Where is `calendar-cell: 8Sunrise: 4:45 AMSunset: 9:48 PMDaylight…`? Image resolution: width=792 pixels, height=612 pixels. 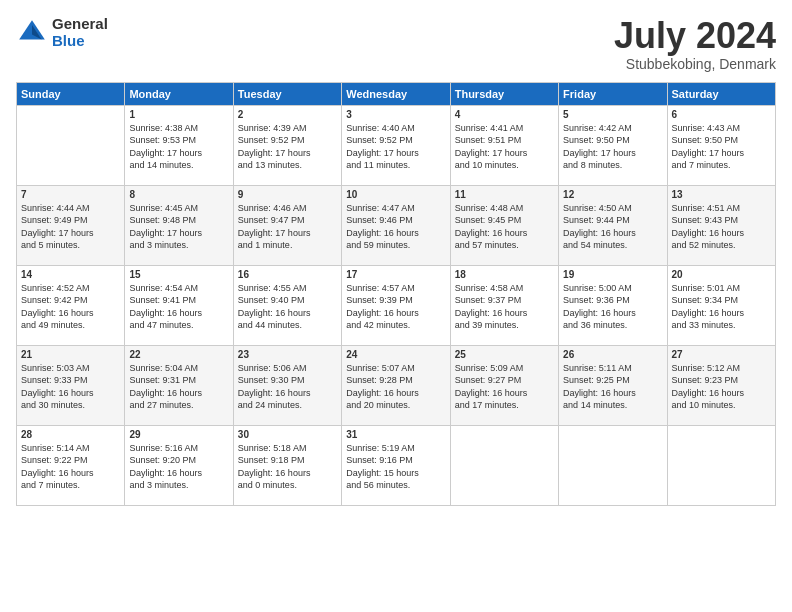
calendar-cell: 8Sunrise: 4:45 AMSunset: 9:48 PMDaylight… is located at coordinates (179, 225).